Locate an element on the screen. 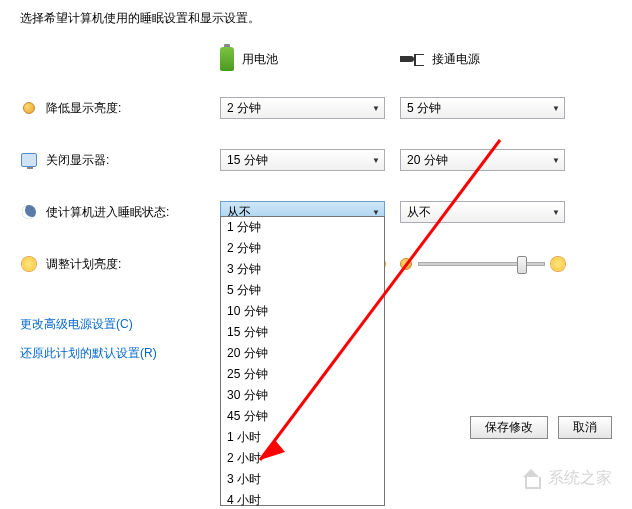  slider-thumb is located at coordinates (522, 265).